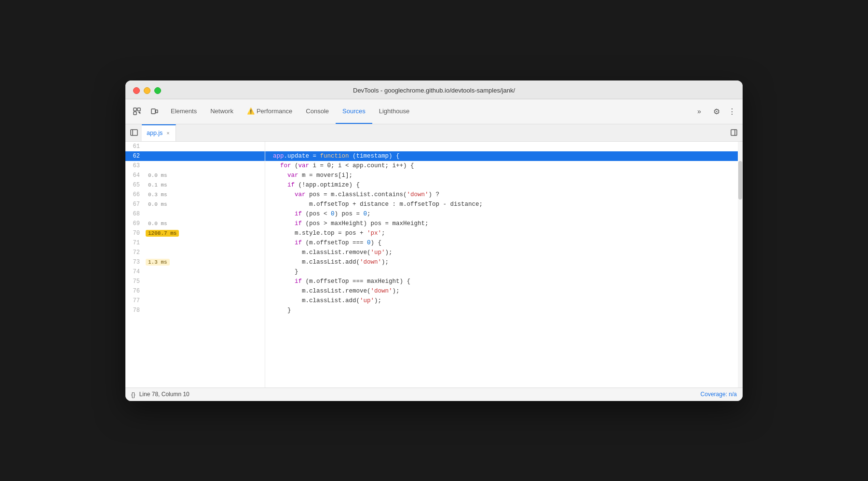 The image size is (868, 481). Describe the element at coordinates (137, 111) in the screenshot. I see `inspector-icon` at that location.